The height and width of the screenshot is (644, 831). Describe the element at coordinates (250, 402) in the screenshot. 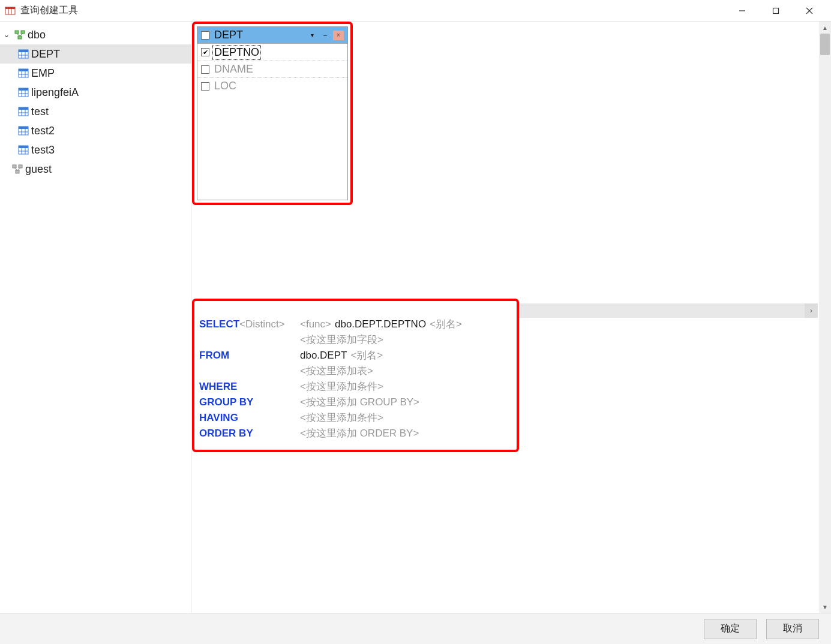

I see `sql-keyword-groupby: GROUP BY` at that location.